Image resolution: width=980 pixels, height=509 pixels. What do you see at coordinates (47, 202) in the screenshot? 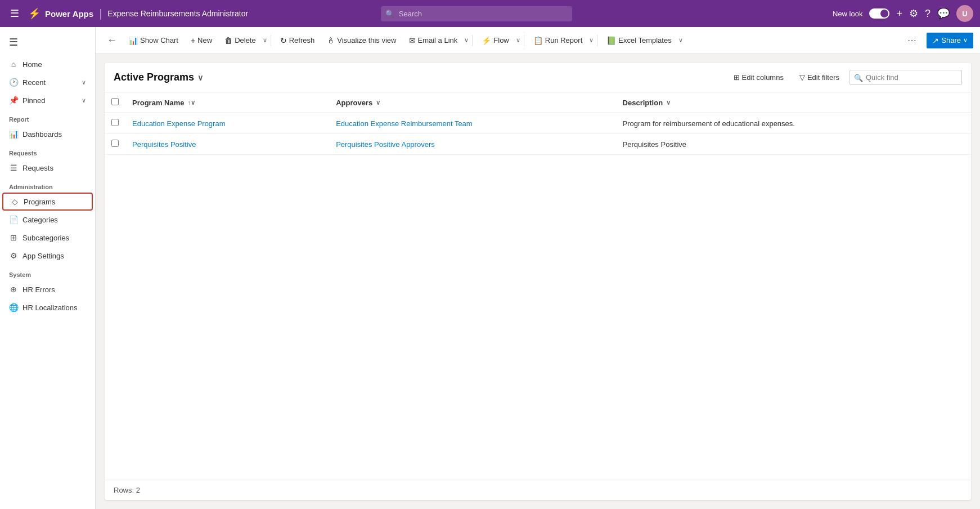
I see `sidebar-item-programs: ◇ Programs` at bounding box center [47, 202].